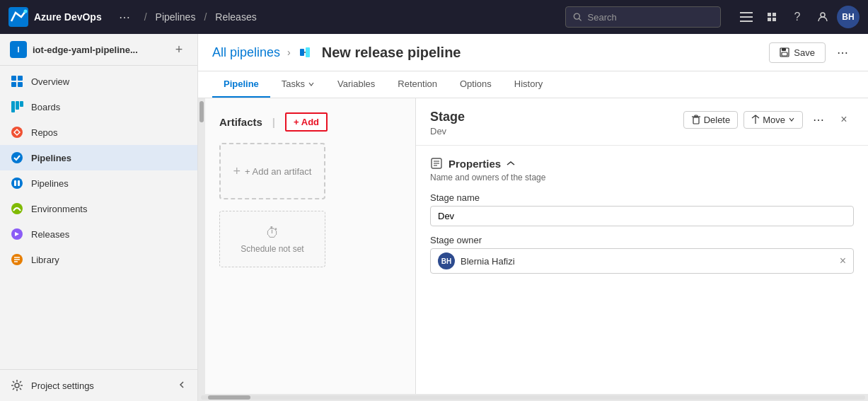 The width and height of the screenshot is (868, 401). What do you see at coordinates (182, 386) in the screenshot?
I see `collapse-sidebar-button` at bounding box center [182, 386].